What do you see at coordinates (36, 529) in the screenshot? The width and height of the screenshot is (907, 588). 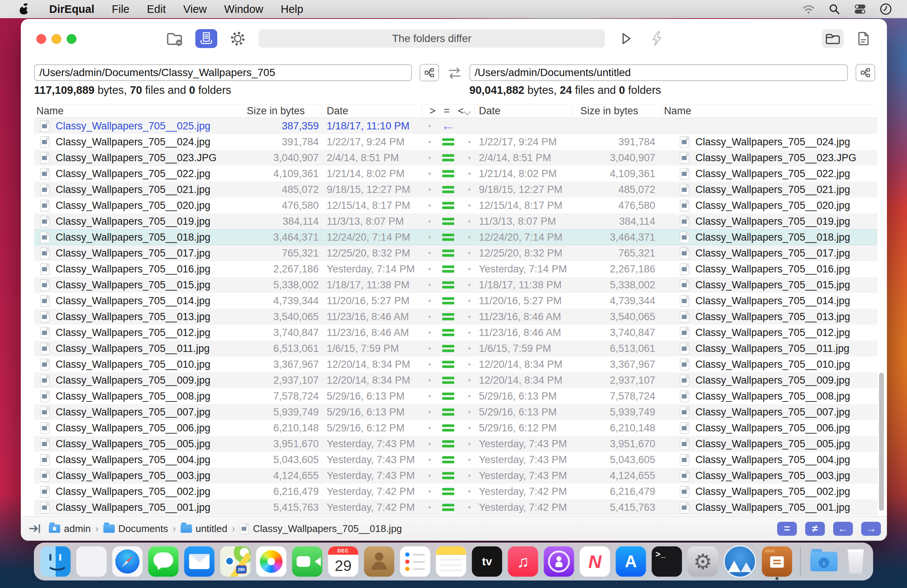 I see `jump-to-selection-icon` at bounding box center [36, 529].